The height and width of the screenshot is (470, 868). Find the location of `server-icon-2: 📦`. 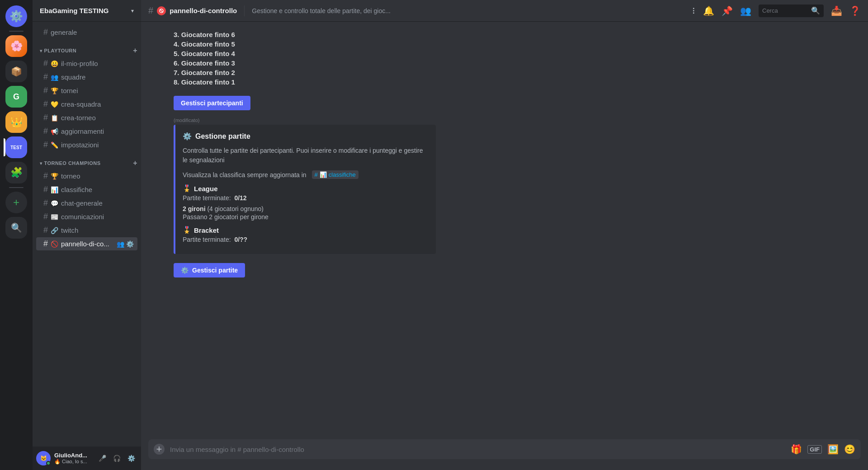

server-icon-2: 📦 is located at coordinates (16, 71).